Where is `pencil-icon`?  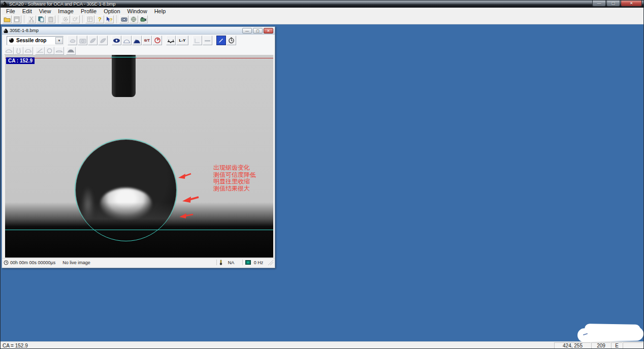 pencil-icon is located at coordinates (221, 41).